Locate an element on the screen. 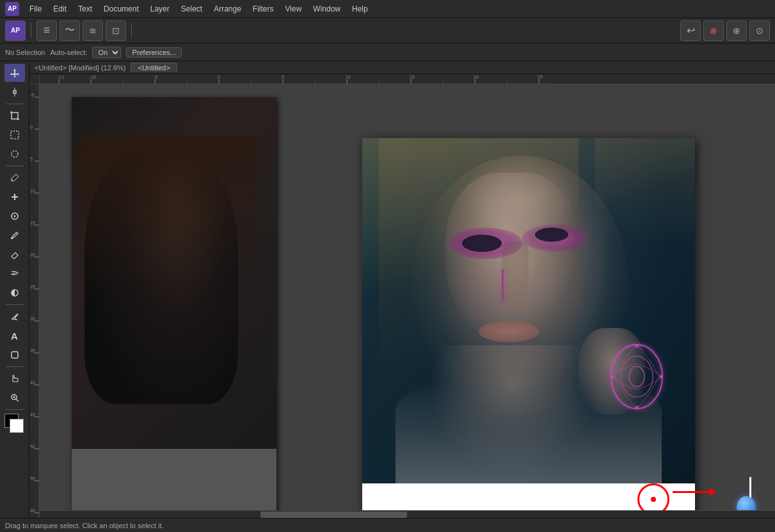 This screenshot has width=775, height=532. toolbar-history: 〜 is located at coordinates (70, 31).